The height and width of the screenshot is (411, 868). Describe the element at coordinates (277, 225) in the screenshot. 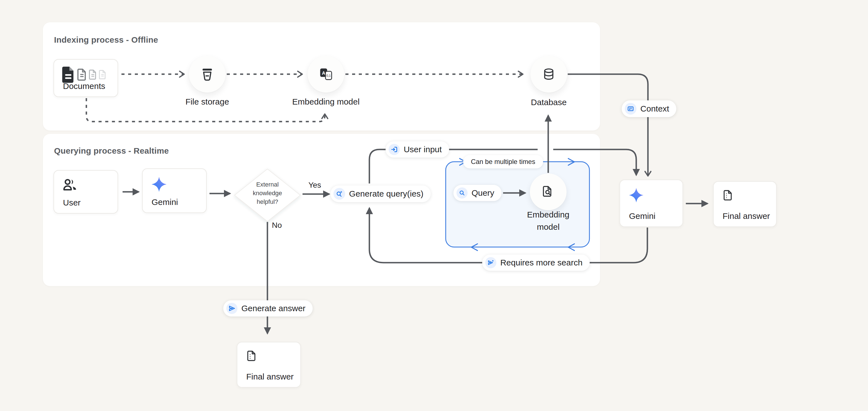

I see `no-label: No` at that location.